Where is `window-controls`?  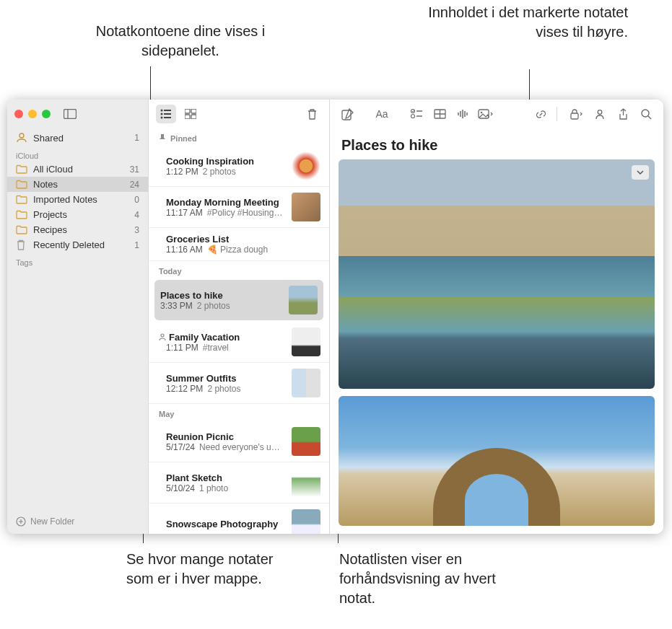
window-controls is located at coordinates (32, 114).